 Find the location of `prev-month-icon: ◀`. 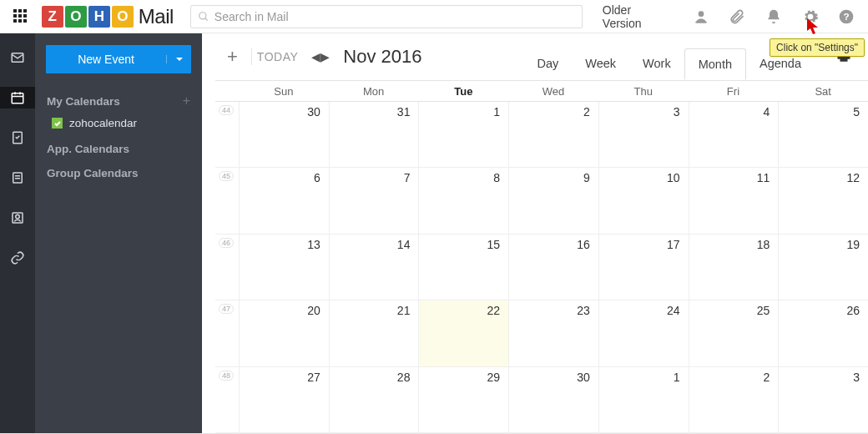

prev-month-icon: ◀ is located at coordinates (315, 57).